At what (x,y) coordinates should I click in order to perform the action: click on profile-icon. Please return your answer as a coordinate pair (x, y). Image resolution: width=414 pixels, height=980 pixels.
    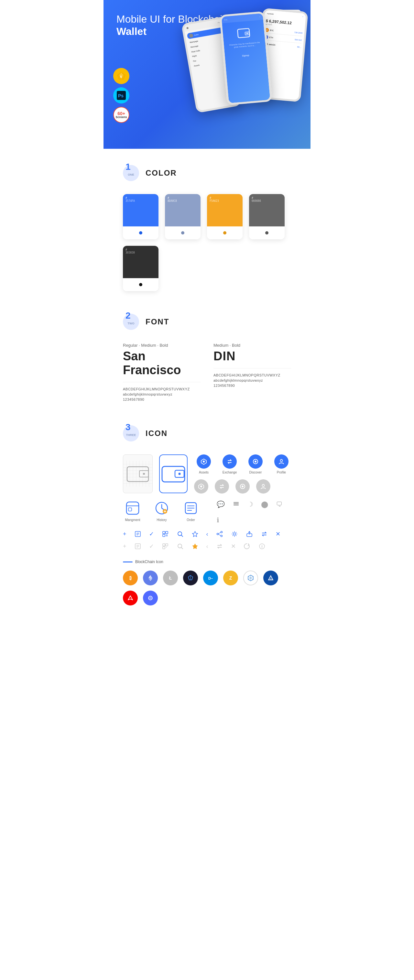
    Looking at the image, I should click on (282, 461).